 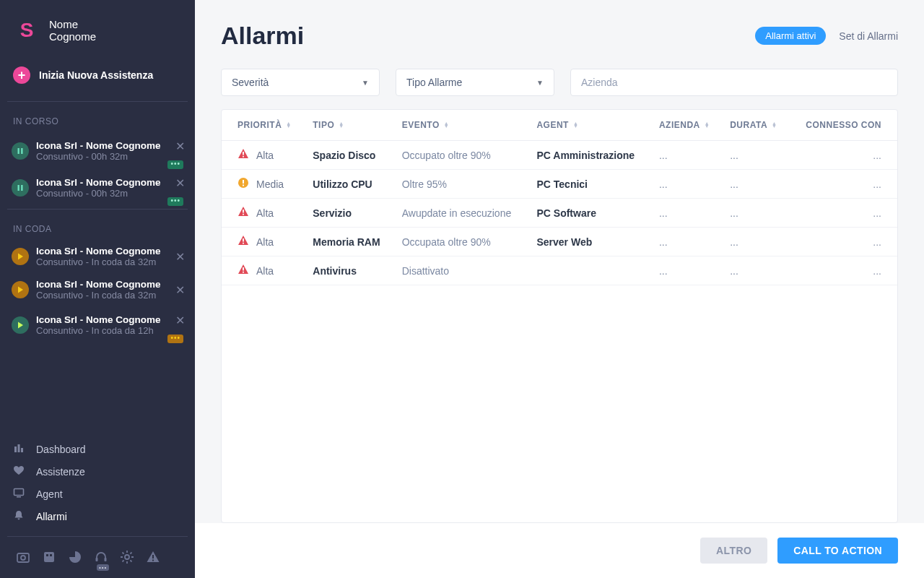 What do you see at coordinates (590, 213) in the screenshot?
I see `cell-agent: PC Software` at bounding box center [590, 213].